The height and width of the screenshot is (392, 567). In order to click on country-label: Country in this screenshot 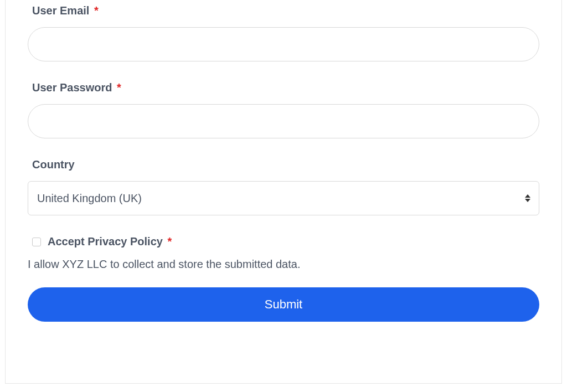, I will do `click(284, 165)`.